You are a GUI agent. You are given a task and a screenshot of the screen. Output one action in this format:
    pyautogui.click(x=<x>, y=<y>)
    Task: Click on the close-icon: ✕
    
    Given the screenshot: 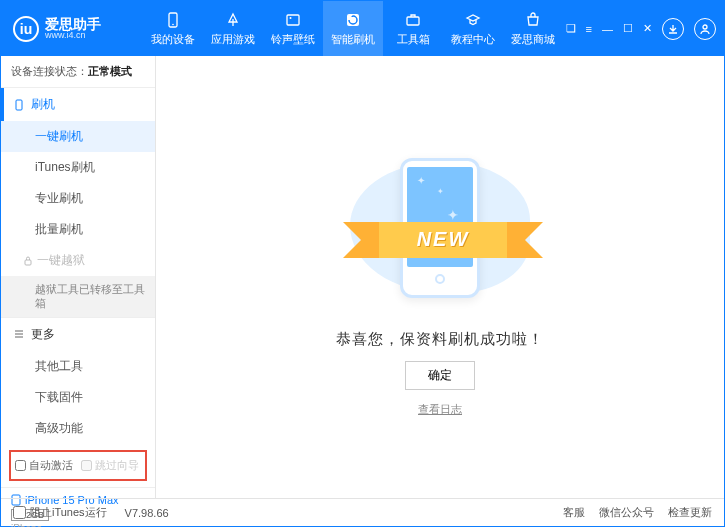 What is the action you would take?
    pyautogui.click(x=648, y=28)
    